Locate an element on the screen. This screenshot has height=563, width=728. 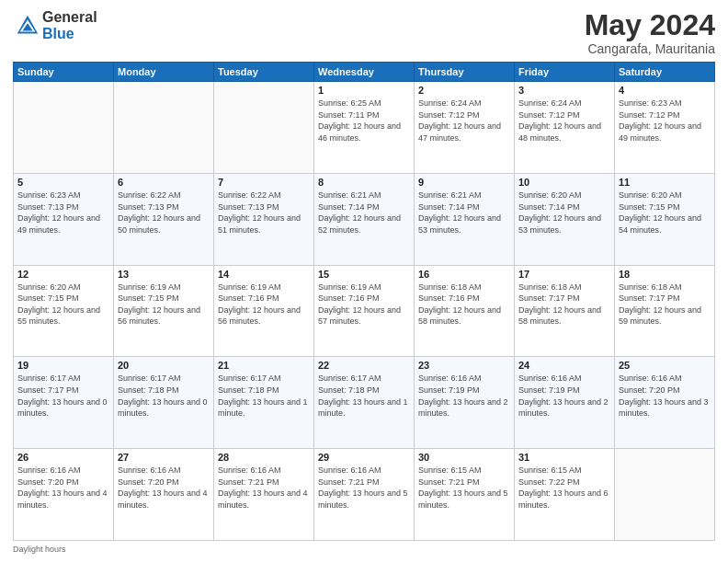
day-info: Sunrise: 6:16 AMSunset: 7:19 PMDaylight:… is located at coordinates (564, 396).